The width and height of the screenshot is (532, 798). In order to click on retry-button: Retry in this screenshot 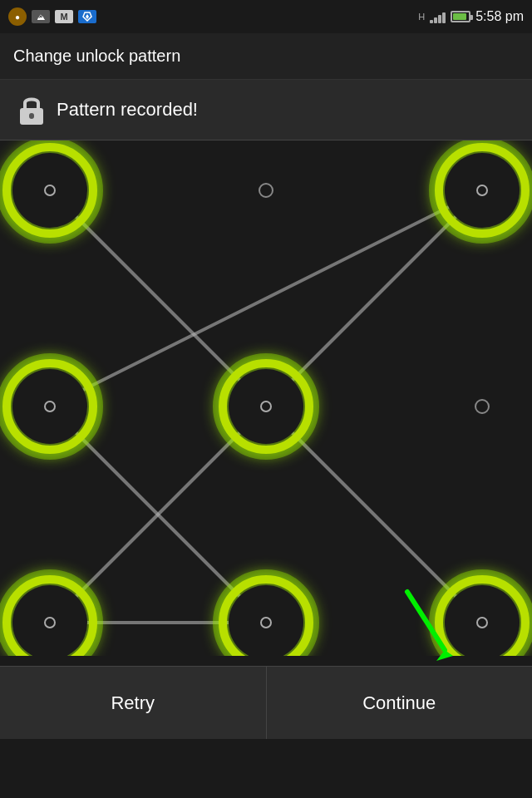, I will do `click(133, 703)`.